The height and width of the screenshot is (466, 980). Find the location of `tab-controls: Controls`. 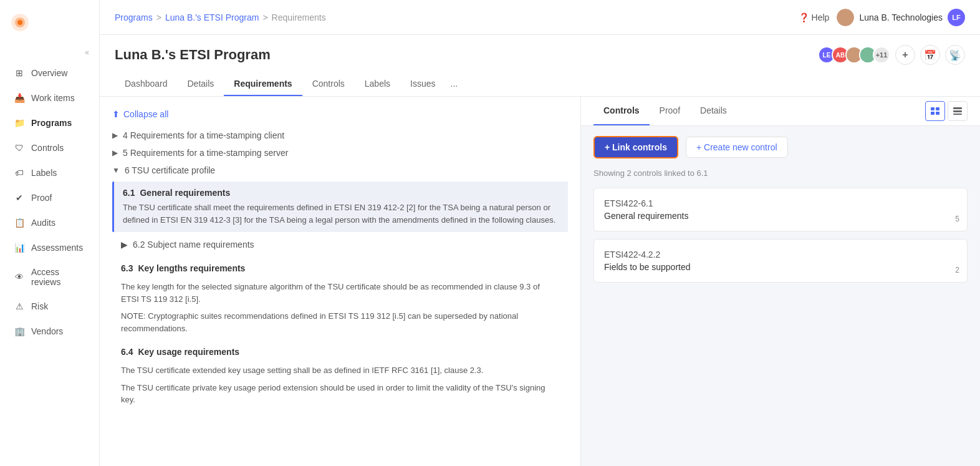

tab-controls: Controls is located at coordinates (329, 84).